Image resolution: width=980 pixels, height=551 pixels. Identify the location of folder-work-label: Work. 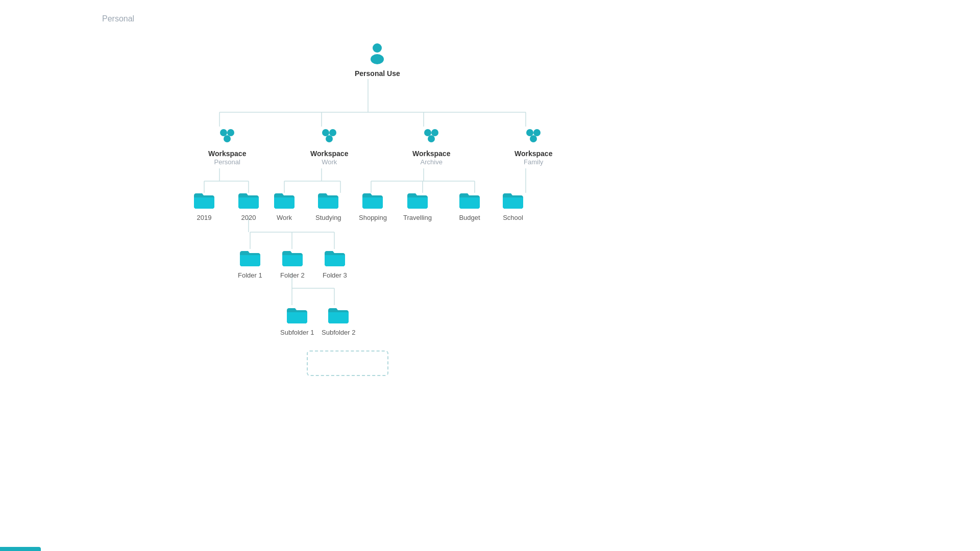
(284, 217).